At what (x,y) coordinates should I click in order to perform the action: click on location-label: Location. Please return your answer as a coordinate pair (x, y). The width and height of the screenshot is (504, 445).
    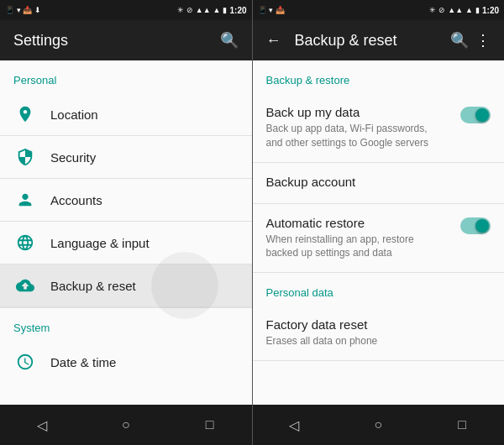
    Looking at the image, I should click on (74, 114).